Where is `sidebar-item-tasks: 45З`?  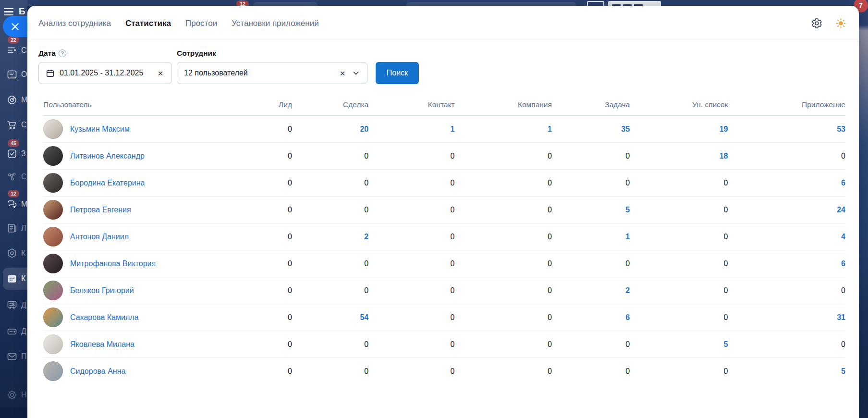 sidebar-item-tasks: 45З is located at coordinates (13, 154).